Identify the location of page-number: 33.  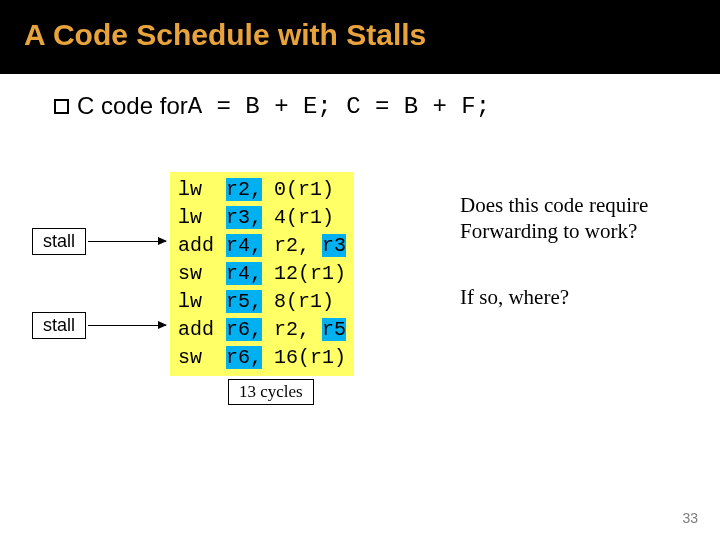
(690, 518).